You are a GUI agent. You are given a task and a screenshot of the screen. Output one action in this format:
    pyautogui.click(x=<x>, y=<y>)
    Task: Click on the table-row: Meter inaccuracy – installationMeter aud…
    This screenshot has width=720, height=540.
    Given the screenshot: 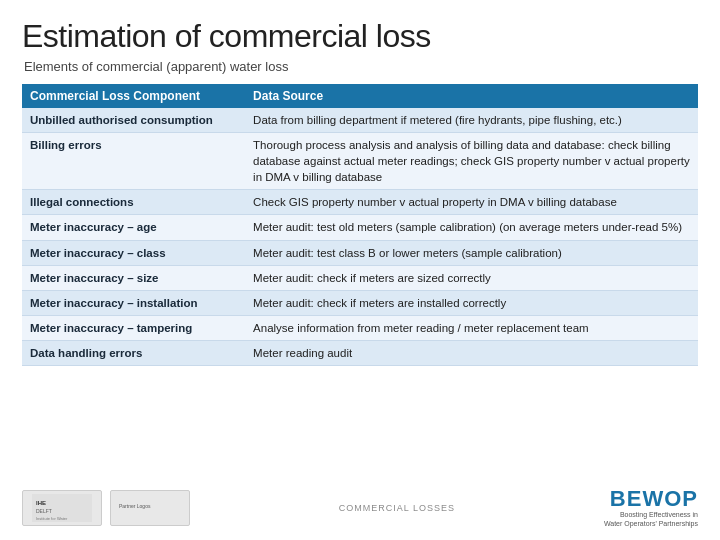 What is the action you would take?
    pyautogui.click(x=360, y=302)
    